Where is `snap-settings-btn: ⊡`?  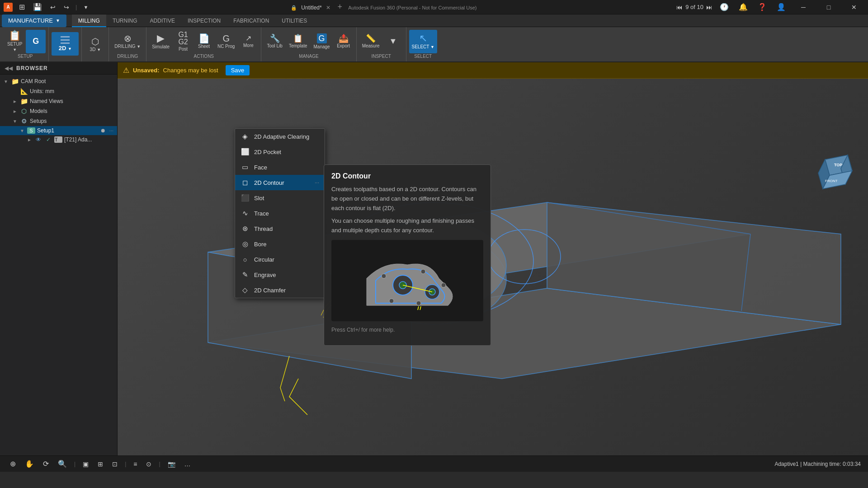 snap-settings-btn: ⊡ is located at coordinates (115, 464).